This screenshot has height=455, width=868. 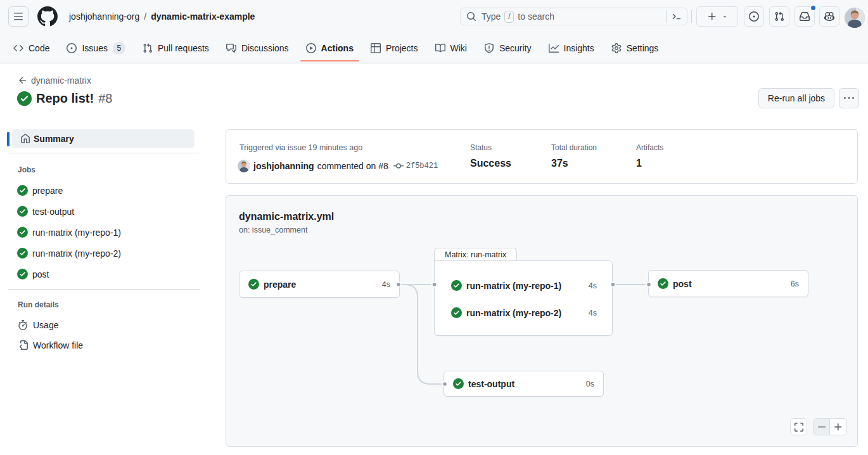 I want to click on tab-actions: Actions, so click(x=329, y=48).